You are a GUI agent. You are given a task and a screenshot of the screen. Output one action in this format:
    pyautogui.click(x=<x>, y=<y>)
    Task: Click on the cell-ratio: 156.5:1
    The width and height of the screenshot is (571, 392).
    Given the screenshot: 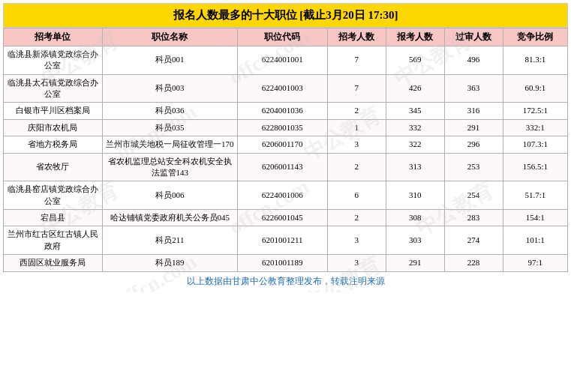 What is the action you would take?
    pyautogui.click(x=535, y=167)
    